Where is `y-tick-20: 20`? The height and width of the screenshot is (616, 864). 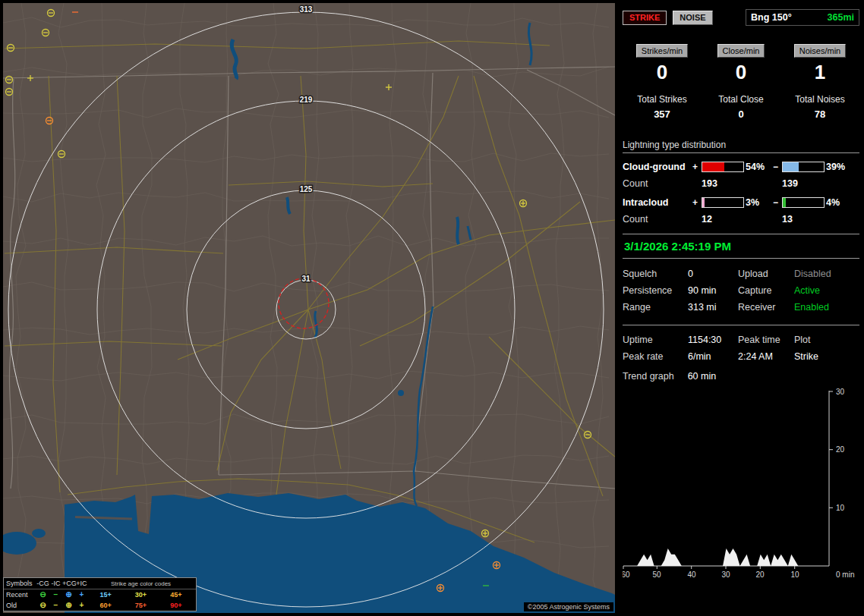 y-tick-20: 20 is located at coordinates (840, 449).